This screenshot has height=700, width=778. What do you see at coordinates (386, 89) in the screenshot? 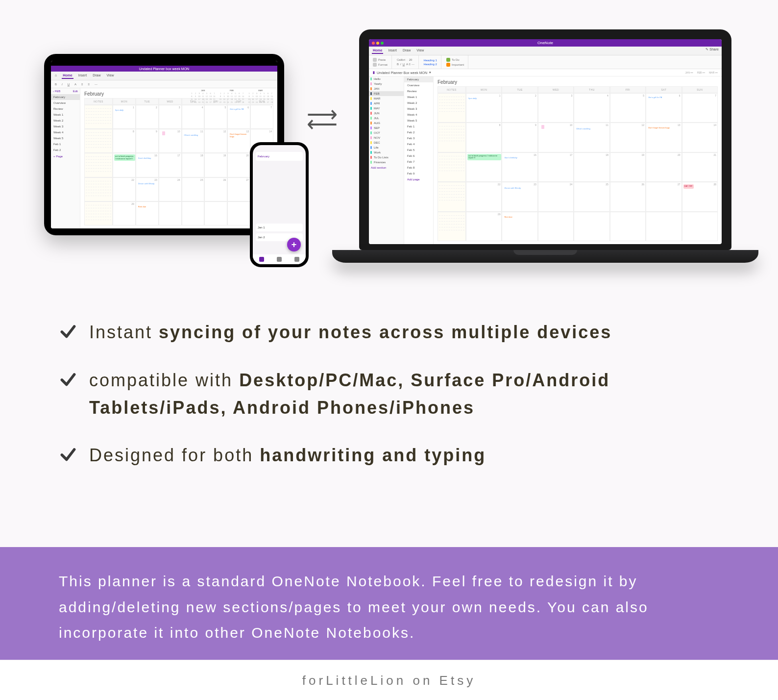
I see `section-item: JAN` at bounding box center [386, 89].